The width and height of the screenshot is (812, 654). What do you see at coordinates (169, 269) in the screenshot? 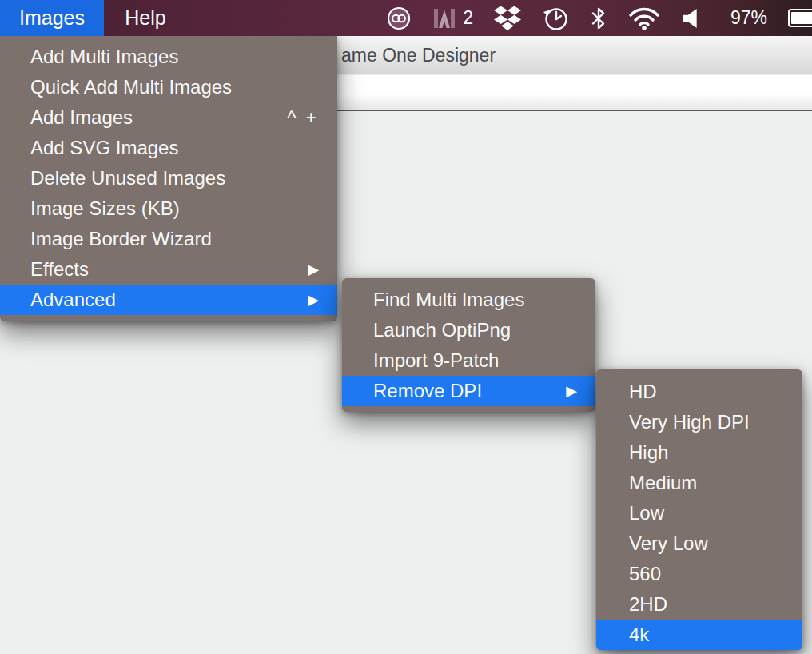
I see `menu-item-label: Effects` at bounding box center [169, 269].